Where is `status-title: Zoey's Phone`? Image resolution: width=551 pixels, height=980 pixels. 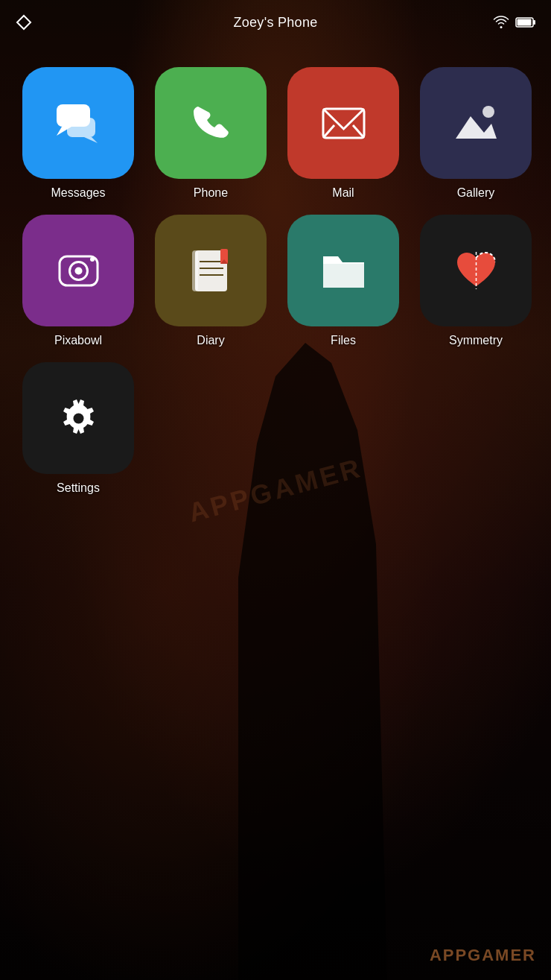 status-title: Zoey's Phone is located at coordinates (276, 22).